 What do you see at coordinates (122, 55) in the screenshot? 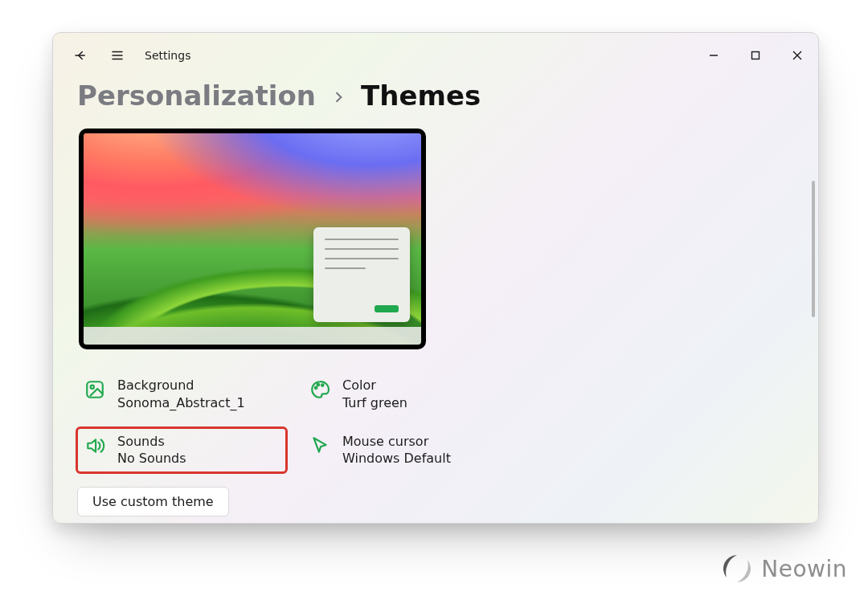
I see `titlebar-left: Settings` at bounding box center [122, 55].